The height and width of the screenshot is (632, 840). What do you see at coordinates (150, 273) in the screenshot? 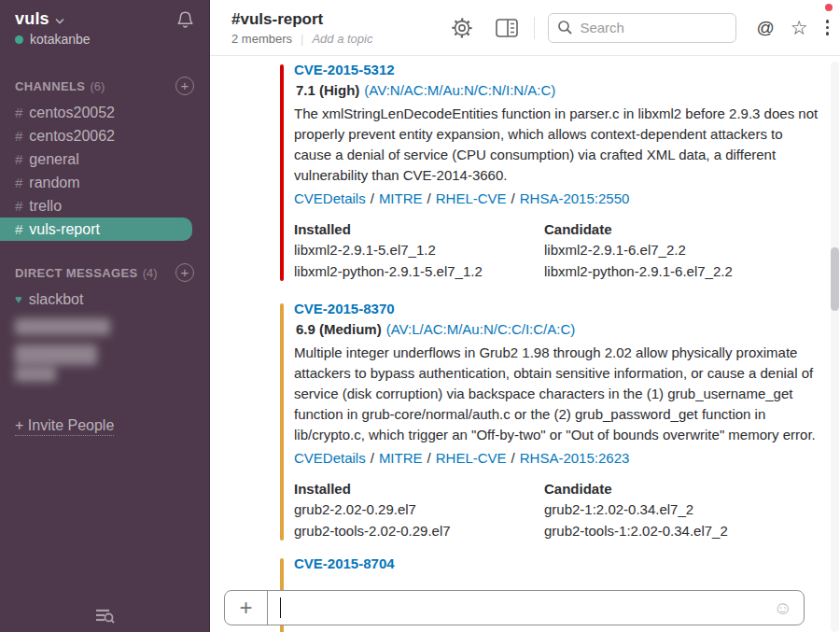
I see `dm-count: (4)` at bounding box center [150, 273].